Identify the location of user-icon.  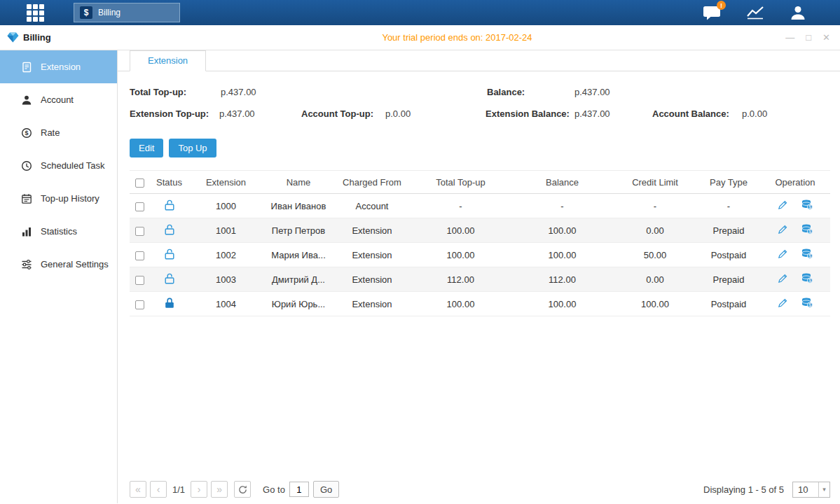
(798, 13).